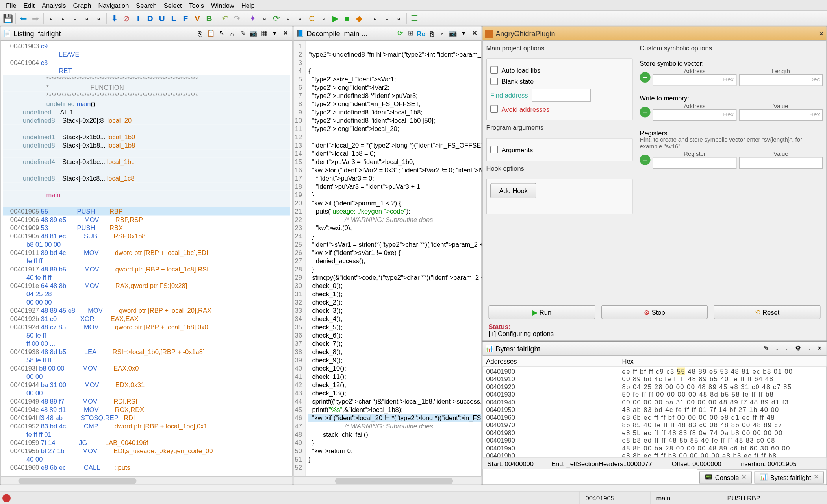 This screenshot has height=504, width=827. What do you see at coordinates (225, 18) in the screenshot?
I see `undo-icon: ↶` at bounding box center [225, 18].